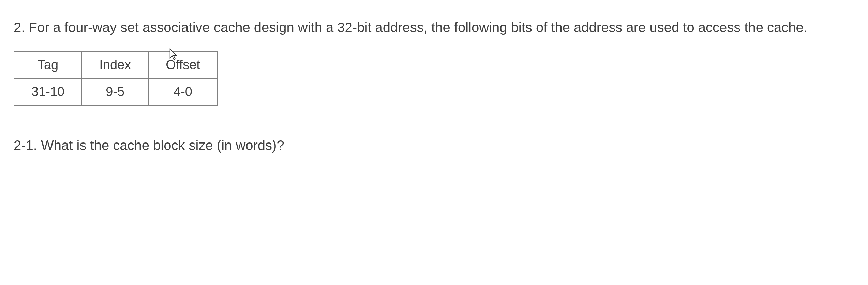 The height and width of the screenshot is (285, 868). I want to click on cursor-icon, so click(174, 55).